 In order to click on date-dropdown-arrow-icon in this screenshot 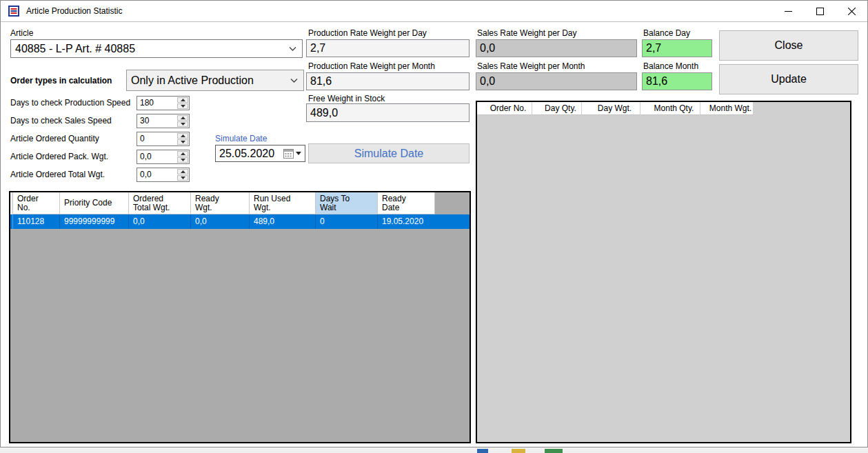, I will do `click(299, 153)`.